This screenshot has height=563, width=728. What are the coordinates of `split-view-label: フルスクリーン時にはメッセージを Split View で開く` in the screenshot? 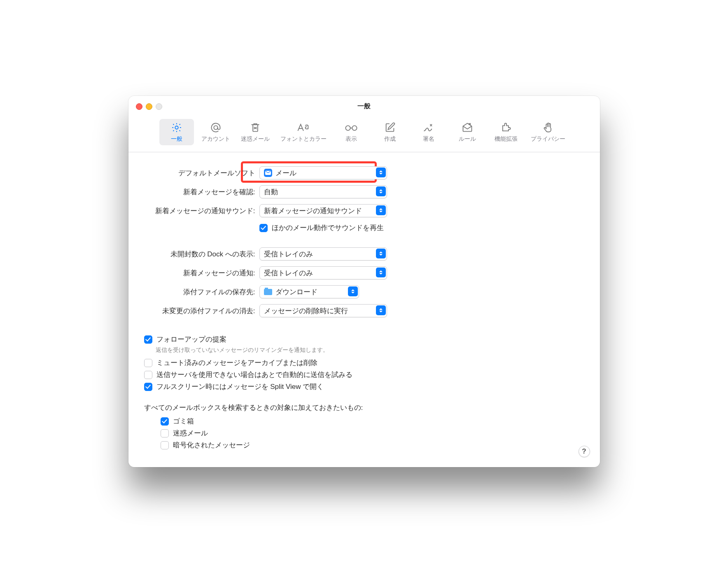 It's located at (240, 387).